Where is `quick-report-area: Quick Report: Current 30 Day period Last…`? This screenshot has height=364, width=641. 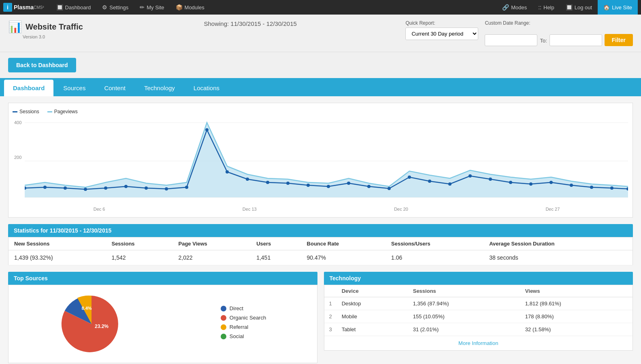 quick-report-area: Quick Report: Current 30 Day period Last… is located at coordinates (519, 33).